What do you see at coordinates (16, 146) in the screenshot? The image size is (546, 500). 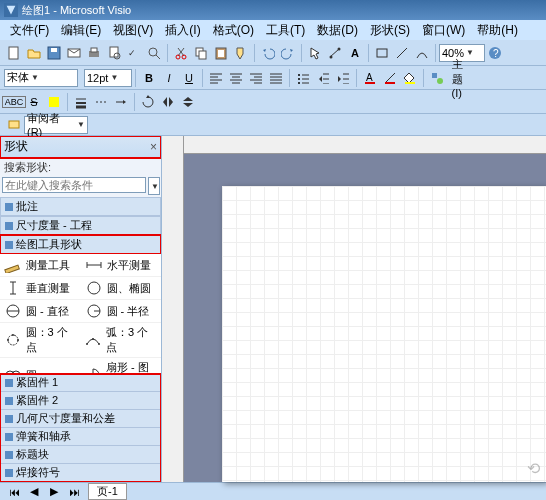 I see `panel-title: 形状` at bounding box center [16, 146].